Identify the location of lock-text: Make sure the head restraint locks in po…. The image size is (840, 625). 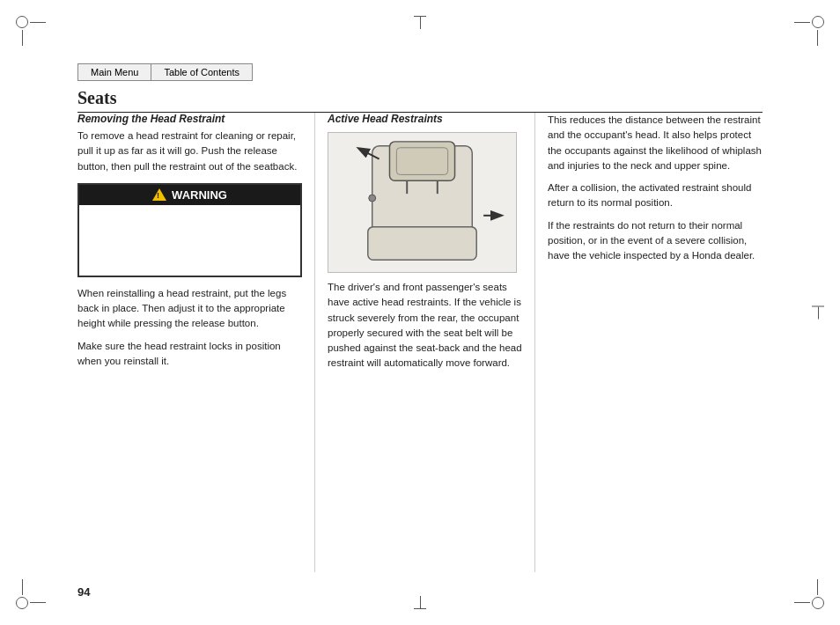
(190, 354).